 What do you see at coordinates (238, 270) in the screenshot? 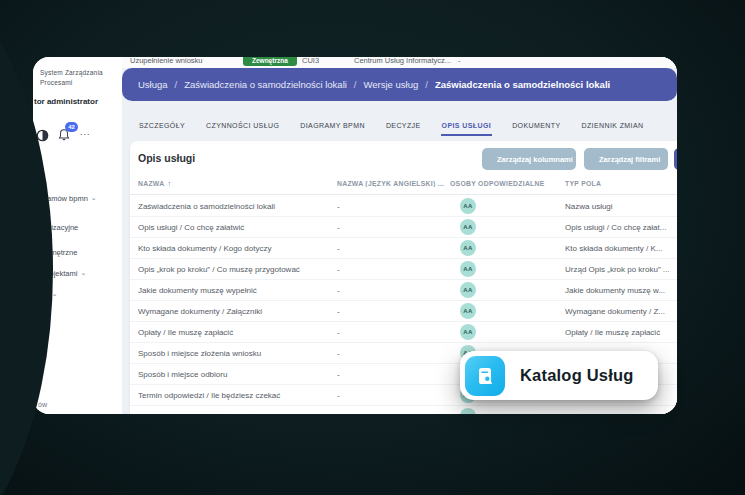
I see `cell-nazwa: Opis „krok po kroku” / Co muszę przygoto…` at bounding box center [238, 270].